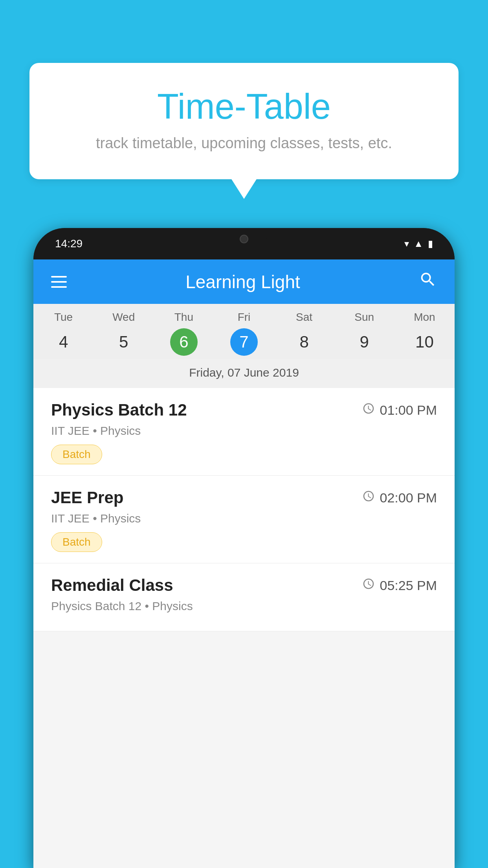 The image size is (488, 868). I want to click on app-header: Learning Light, so click(244, 281).